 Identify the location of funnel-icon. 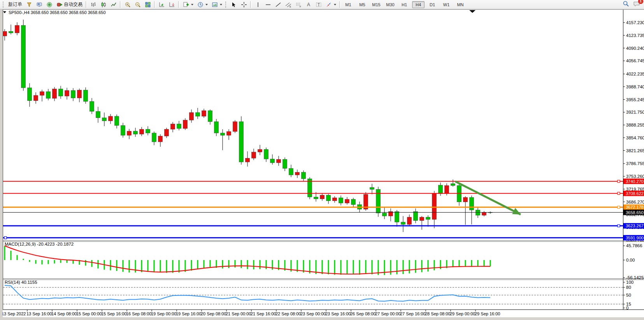
(29, 5).